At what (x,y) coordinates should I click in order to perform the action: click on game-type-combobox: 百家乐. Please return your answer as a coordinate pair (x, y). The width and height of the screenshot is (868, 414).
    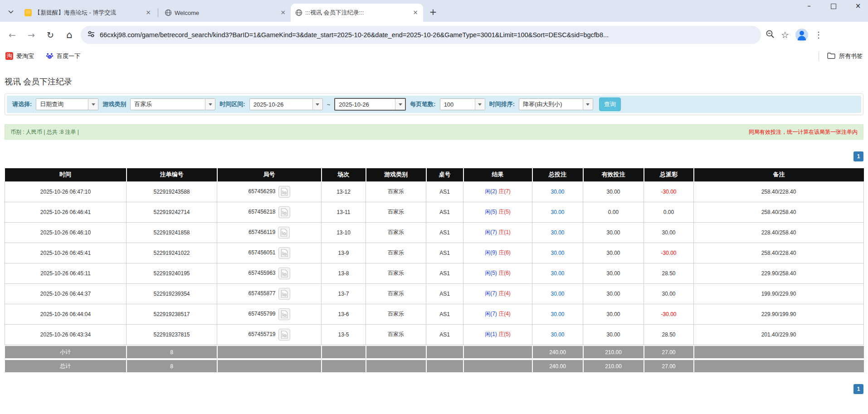
    Looking at the image, I should click on (173, 104).